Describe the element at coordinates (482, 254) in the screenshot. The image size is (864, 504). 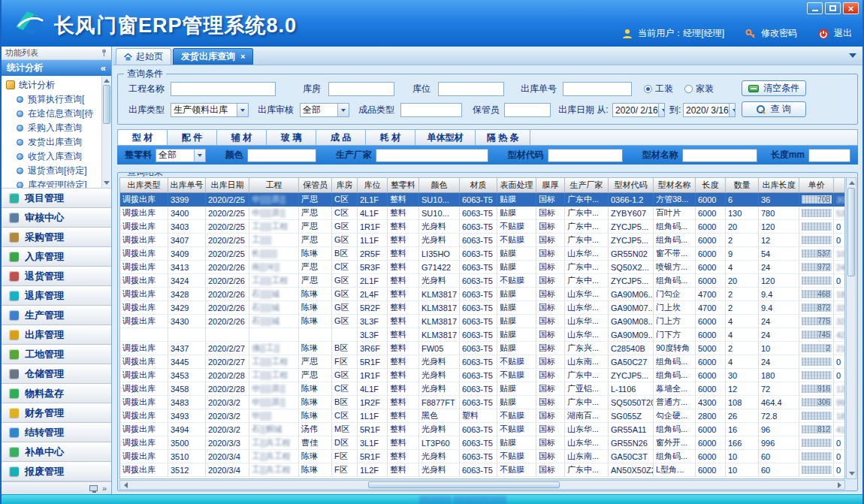
I see `table-row: 调拨出库 3409 2020/2/25 长▒▒▒ 陈琳 B区 2R5F 整料 L…` at that location.